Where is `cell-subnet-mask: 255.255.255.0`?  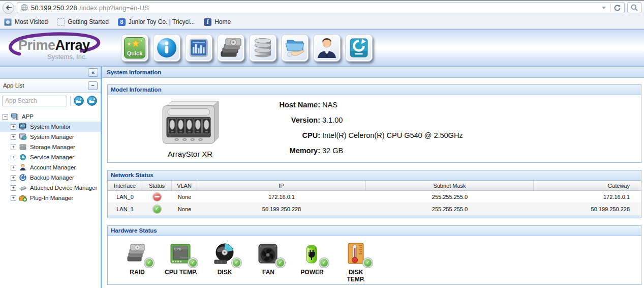 cell-subnet-mask: 255.255.255.0 is located at coordinates (450, 209).